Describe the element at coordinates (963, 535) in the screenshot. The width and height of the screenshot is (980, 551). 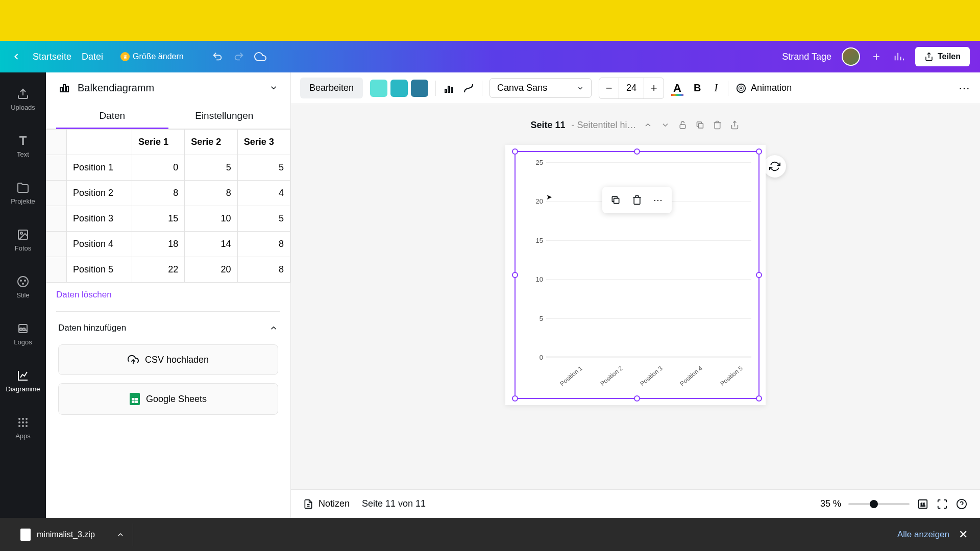
I see `close-downloads-icon: ✕` at that location.